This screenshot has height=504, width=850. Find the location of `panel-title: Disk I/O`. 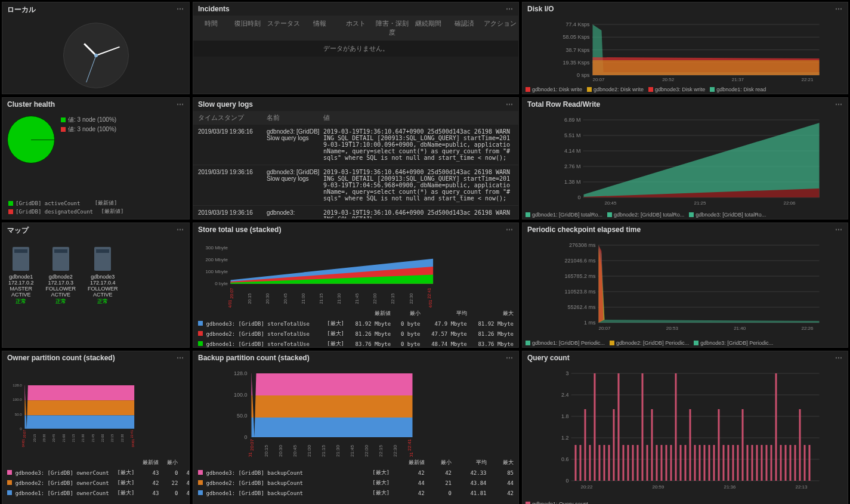

panel-title: Disk I/O is located at coordinates (540, 9).